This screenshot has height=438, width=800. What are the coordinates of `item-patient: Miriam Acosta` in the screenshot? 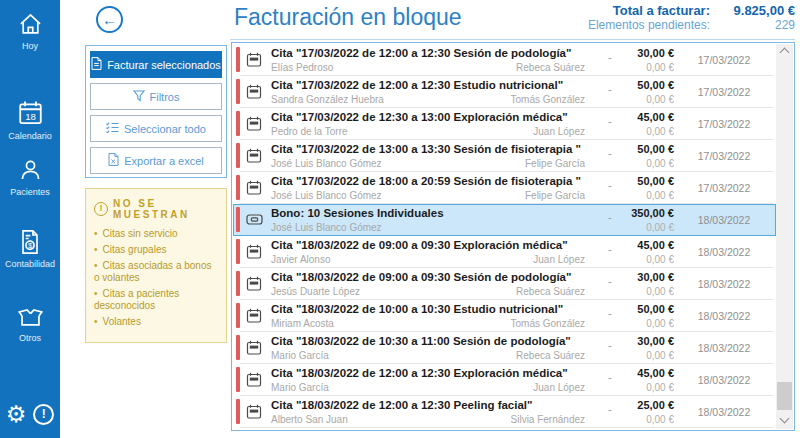 It's located at (302, 324).